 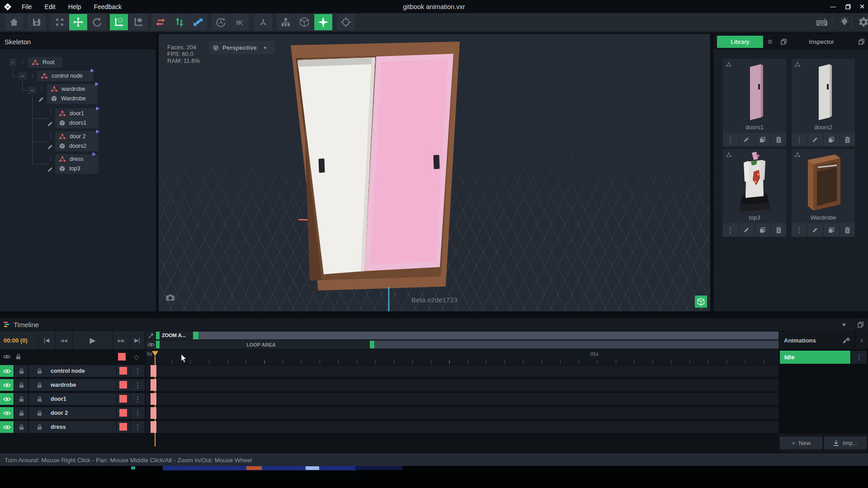 What do you see at coordinates (77, 118) in the screenshot?
I see `tree-node-door1: door1 doors1` at bounding box center [77, 118].